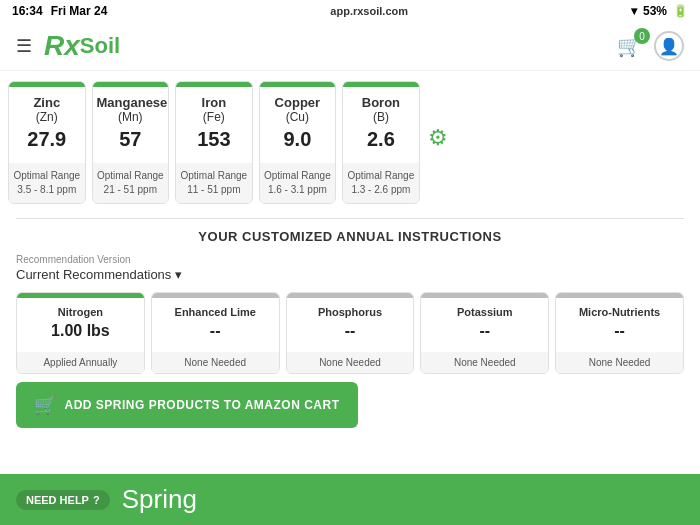  I want to click on nutrient-symbol: (Mn), so click(131, 117).